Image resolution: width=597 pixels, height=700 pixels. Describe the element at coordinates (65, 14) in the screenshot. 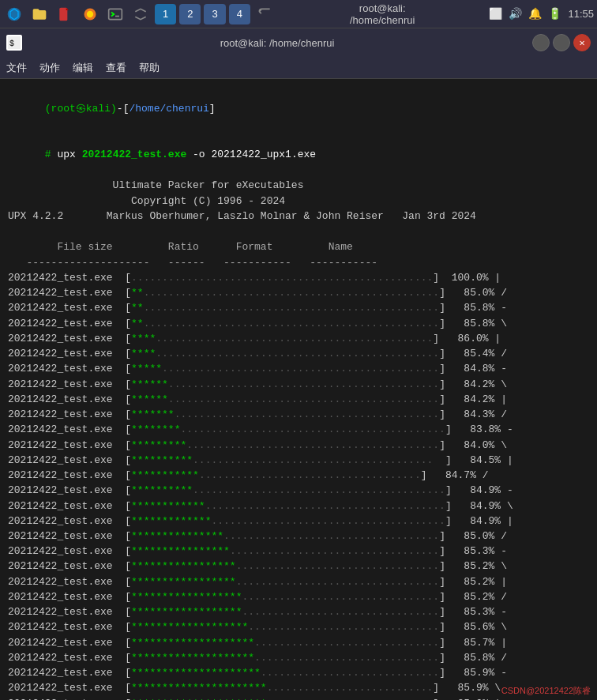

I see `file-icon` at that location.